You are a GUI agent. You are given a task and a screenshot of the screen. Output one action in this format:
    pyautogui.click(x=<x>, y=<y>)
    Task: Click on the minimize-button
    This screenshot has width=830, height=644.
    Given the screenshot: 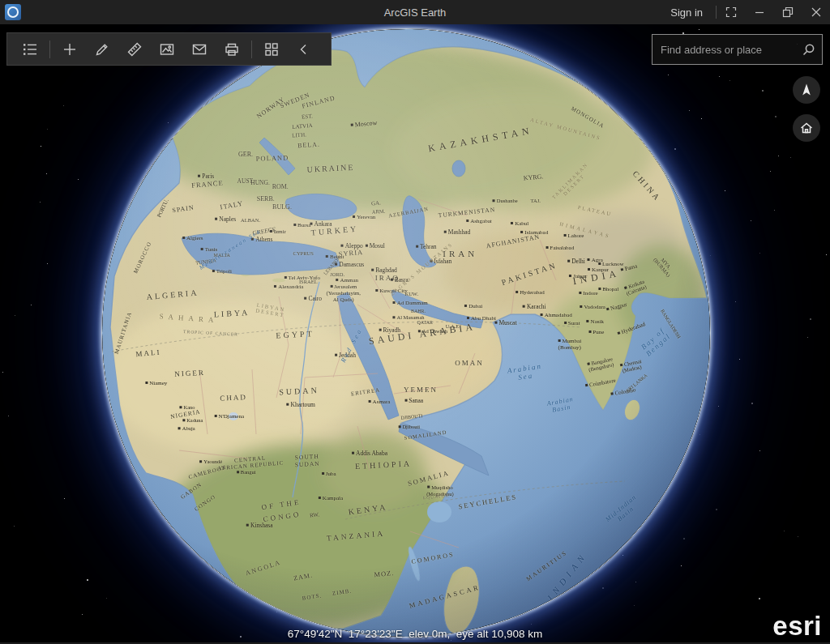 What is the action you would take?
    pyautogui.click(x=759, y=12)
    